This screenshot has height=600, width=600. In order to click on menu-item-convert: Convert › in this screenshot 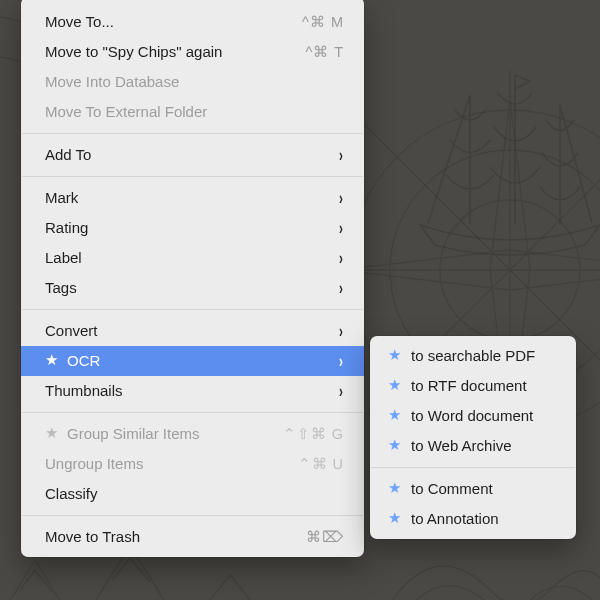, I will do `click(192, 331)`.